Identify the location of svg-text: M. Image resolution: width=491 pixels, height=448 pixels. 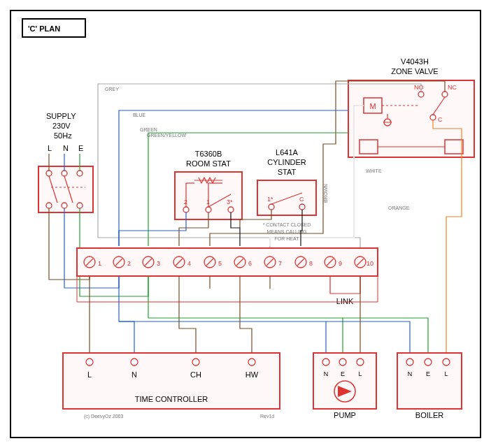
(372, 106).